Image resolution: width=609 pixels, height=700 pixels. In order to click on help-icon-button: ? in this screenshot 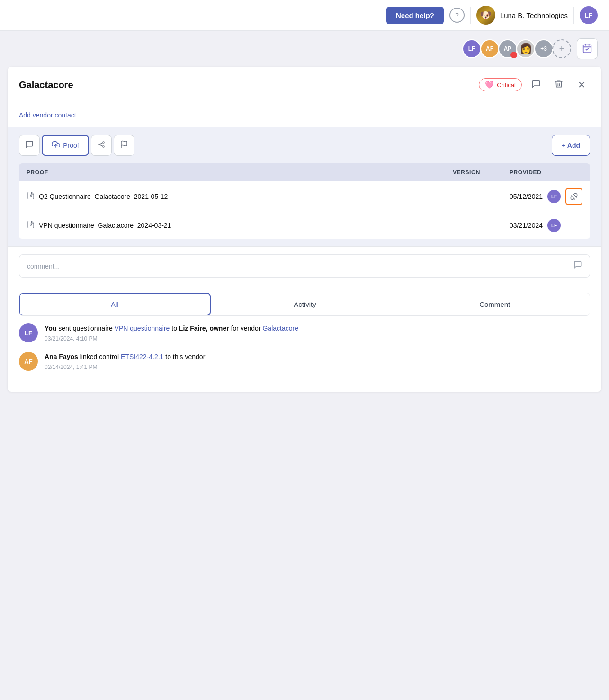, I will do `click(457, 15)`.